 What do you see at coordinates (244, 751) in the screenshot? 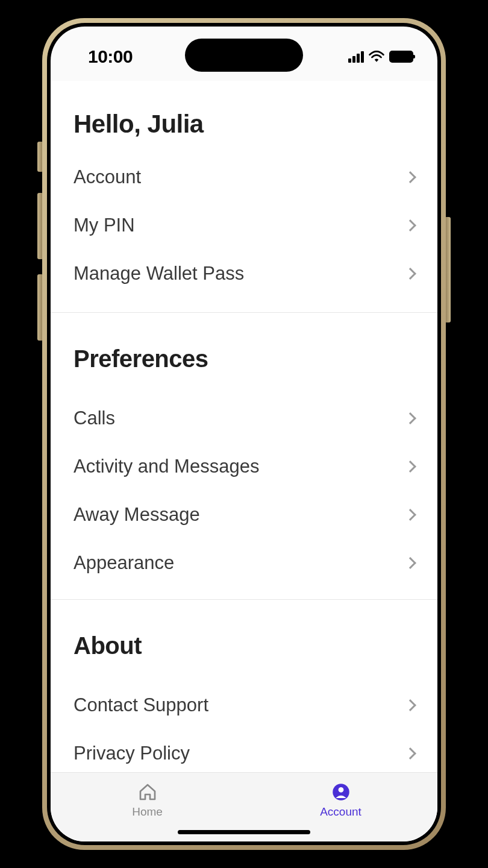
I see `row-privacy-policy: Privacy Policy` at bounding box center [244, 751].